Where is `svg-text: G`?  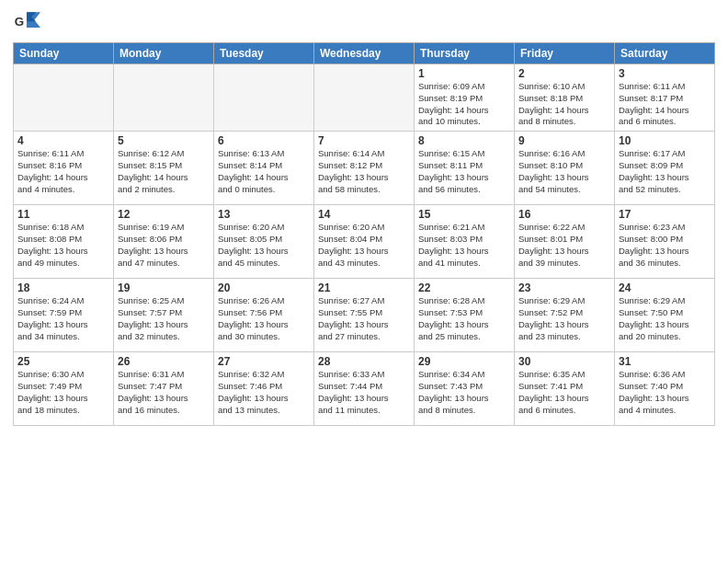
svg-text: G is located at coordinates (19, 22).